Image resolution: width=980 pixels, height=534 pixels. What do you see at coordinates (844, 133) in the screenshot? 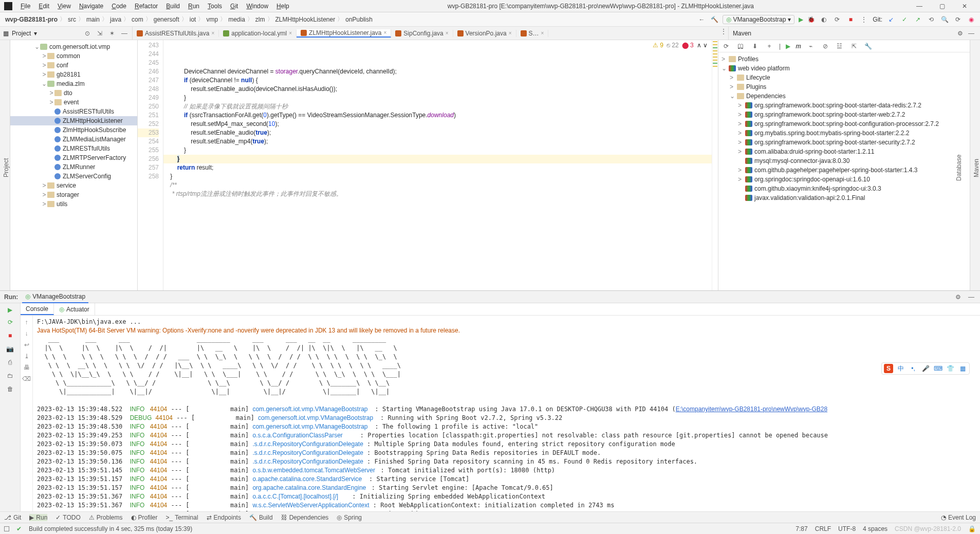
I see `maven-node: >org.mybatis.spring.boot:mybatis-spring-…` at bounding box center [844, 133].